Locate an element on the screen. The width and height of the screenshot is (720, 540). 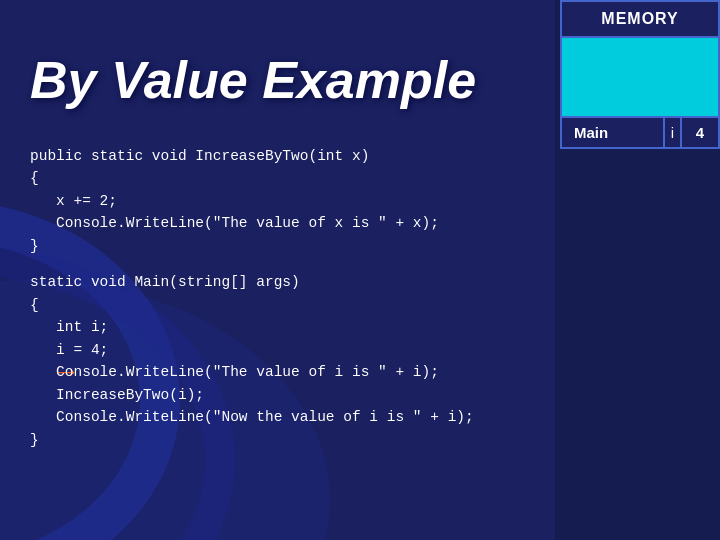
code-line-12: IncreaseByTwo(i); is located at coordinates (365, 395).